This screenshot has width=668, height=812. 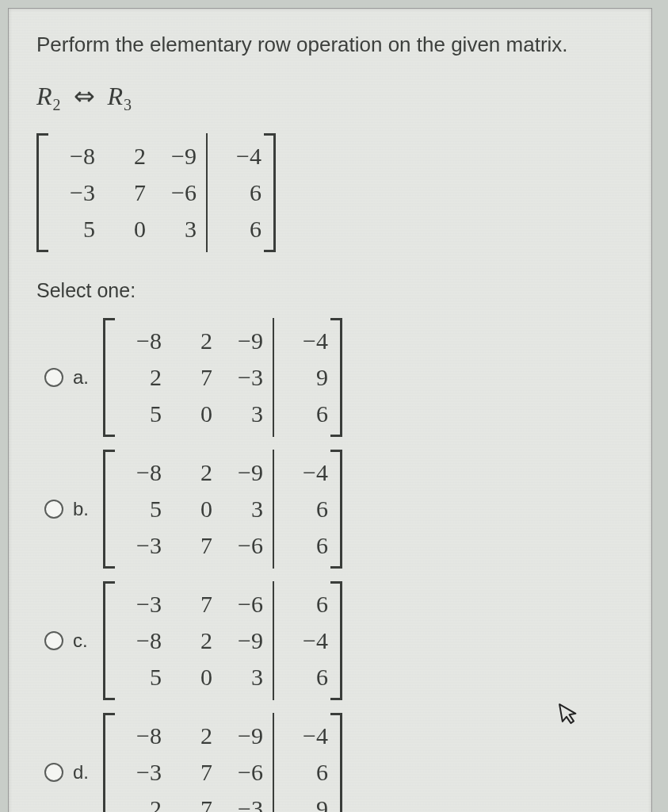 I want to click on option-label: a., so click(x=83, y=377).